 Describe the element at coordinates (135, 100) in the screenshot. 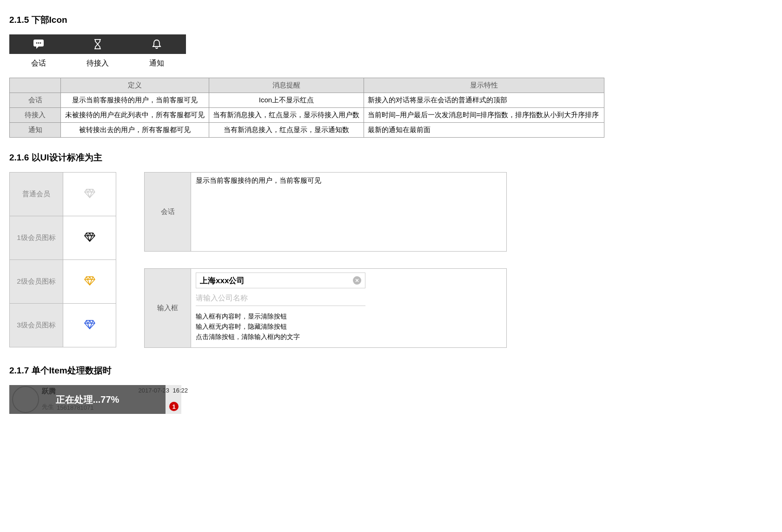

I see `row-def: 显示当前客服接待的用户，当前客服可见` at that location.